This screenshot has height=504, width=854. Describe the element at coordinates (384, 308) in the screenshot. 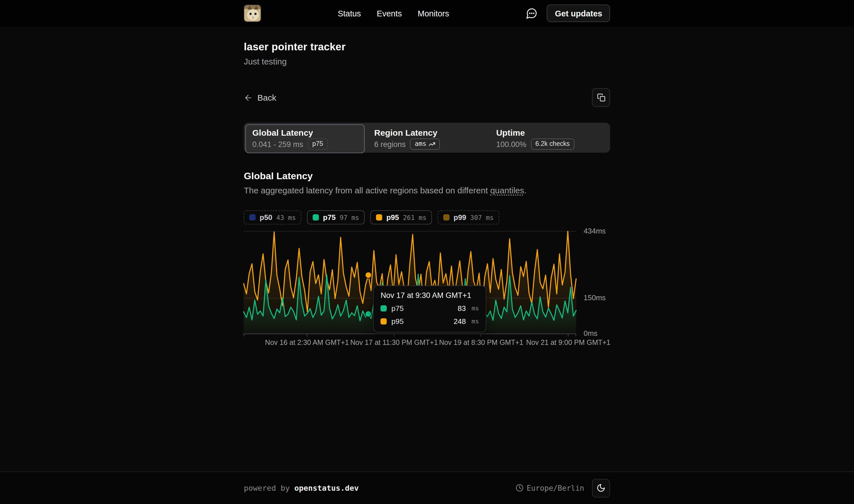

I see `tooltip-p75-swatch` at that location.